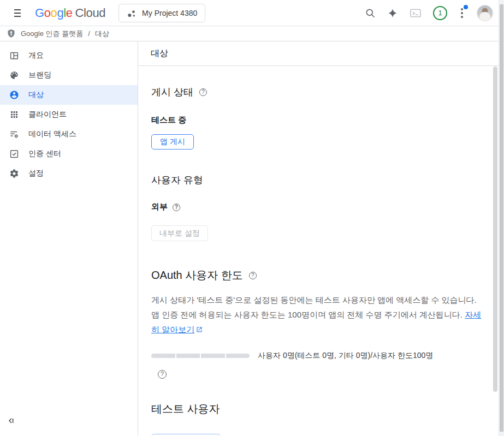 The image size is (504, 436). I want to click on sidebar-item-label: 클라이언트, so click(48, 115).